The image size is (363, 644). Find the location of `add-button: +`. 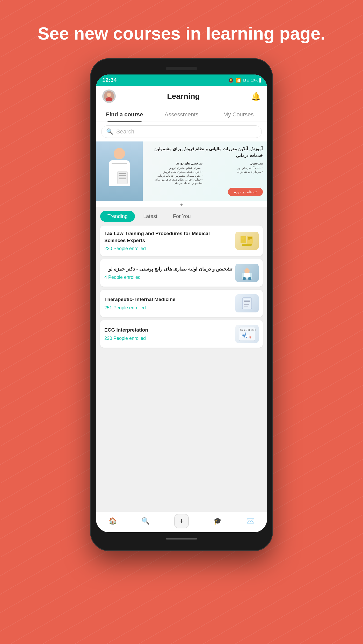

add-button: + is located at coordinates (182, 521).